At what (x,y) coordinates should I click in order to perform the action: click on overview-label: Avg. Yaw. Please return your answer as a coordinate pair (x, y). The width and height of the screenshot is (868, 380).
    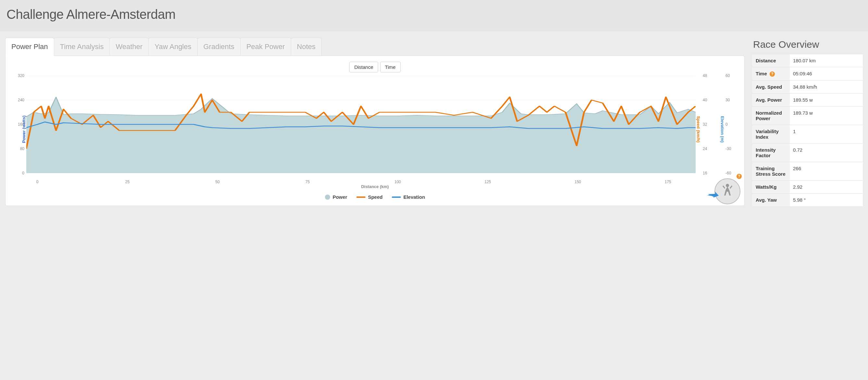
    Looking at the image, I should click on (771, 200).